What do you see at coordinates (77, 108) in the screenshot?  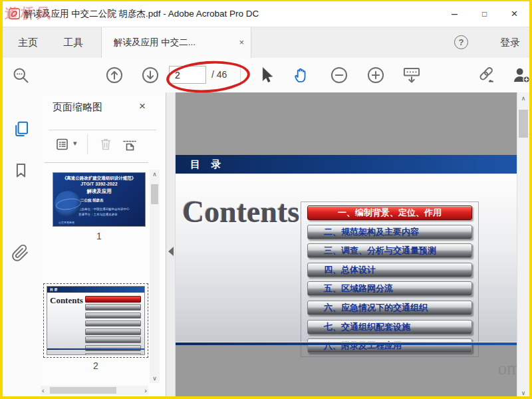 I see `panel-title: 页面缩略图` at bounding box center [77, 108].